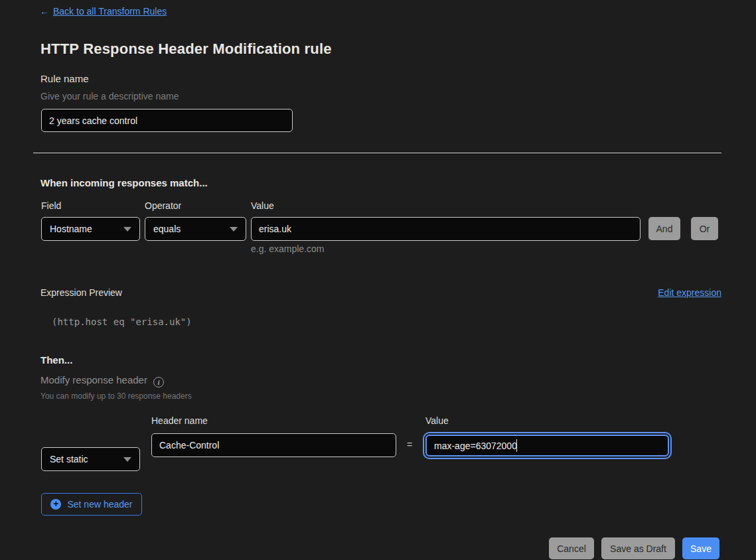 The width and height of the screenshot is (756, 560). I want to click on expression-preview-label: Expression Preview, so click(81, 293).